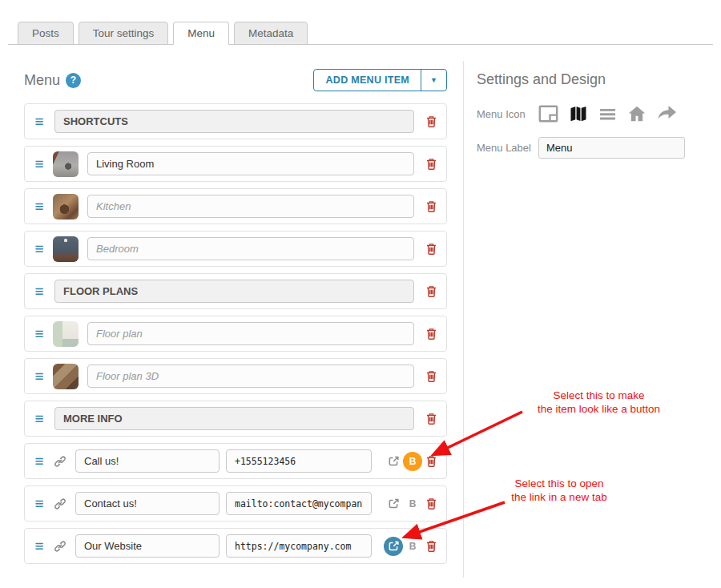 The height and width of the screenshot is (588, 721). What do you see at coordinates (236, 461) in the screenshot?
I see `menu-item-row-call-us: ≡B` at bounding box center [236, 461].